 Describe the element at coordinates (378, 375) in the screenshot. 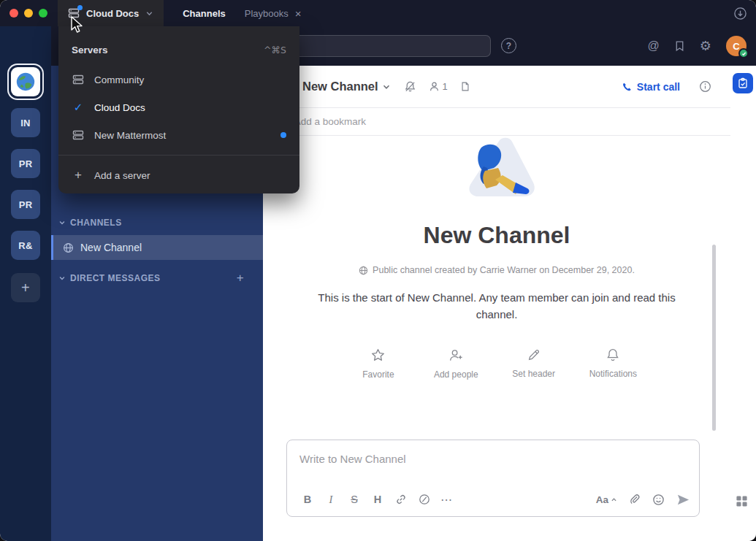

I see `action-label: Favorite` at that location.